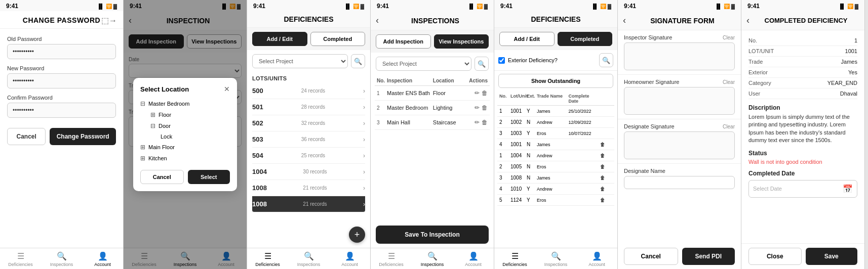 Image resolution: width=868 pixels, height=269 pixels. I want to click on tree-item-main-floor: ⊞ Main Floor, so click(185, 147).